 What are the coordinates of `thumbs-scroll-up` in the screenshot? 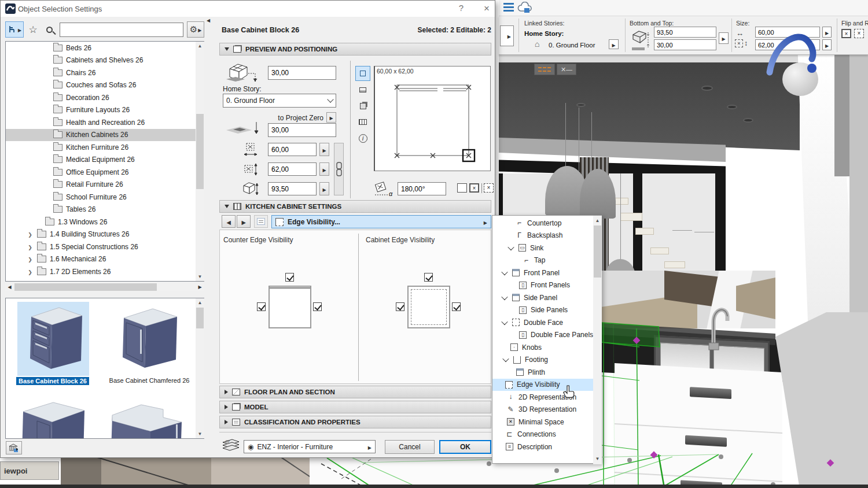 It's located at (200, 303).